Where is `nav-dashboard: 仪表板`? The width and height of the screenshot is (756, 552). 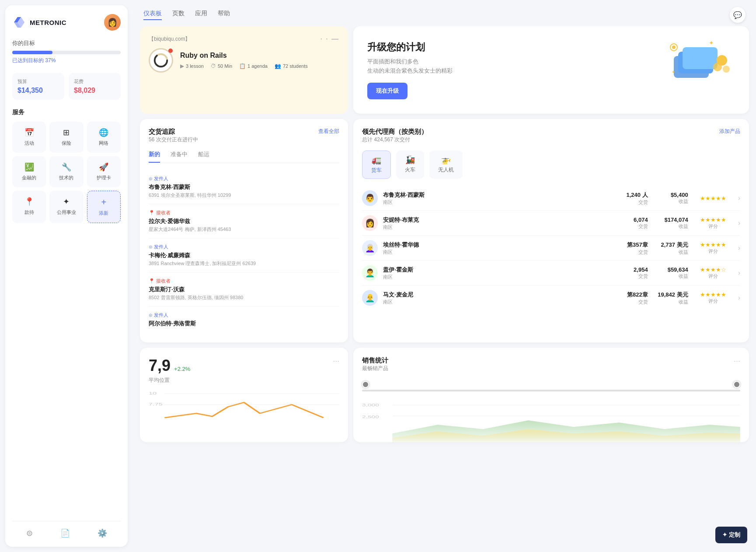
nav-dashboard: 仪表板 is located at coordinates (153, 15).